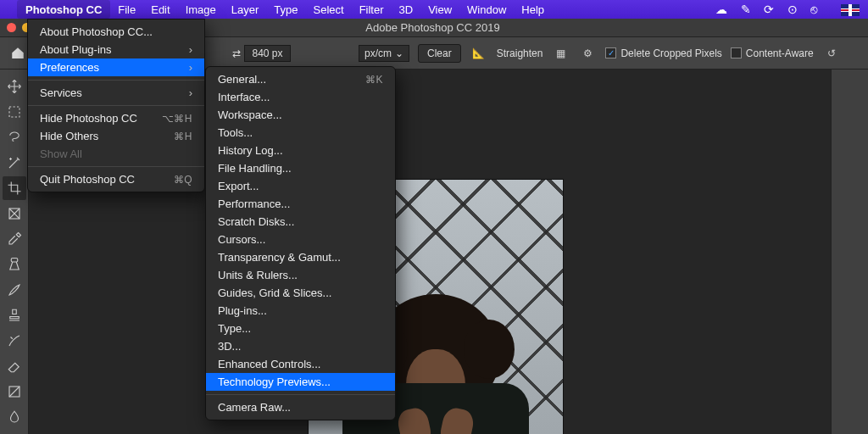 The image size is (868, 434). I want to click on lasso-tool, so click(14, 137).